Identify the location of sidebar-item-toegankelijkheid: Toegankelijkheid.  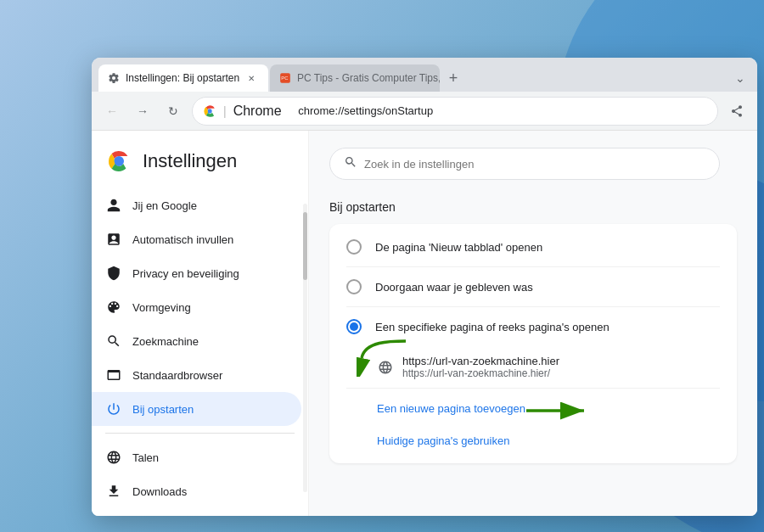
(197, 512).